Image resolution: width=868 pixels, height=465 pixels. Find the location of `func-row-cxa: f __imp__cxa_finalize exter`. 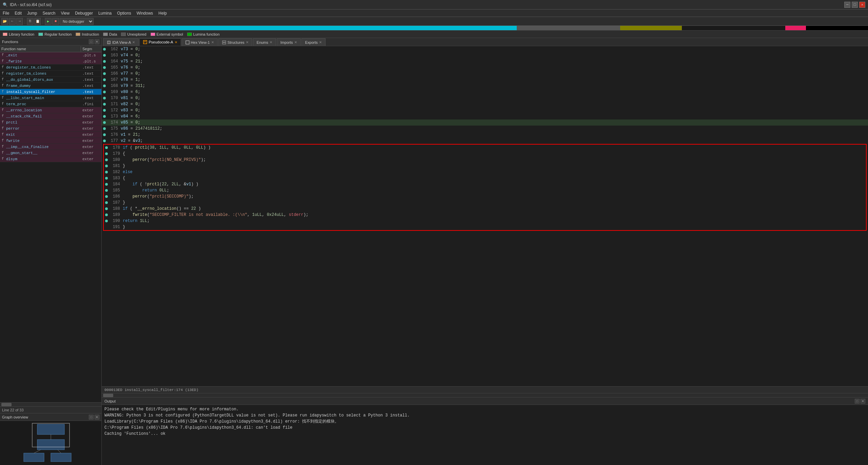

func-row-cxa: f __imp__cxa_finalize exter is located at coordinates (51, 147).